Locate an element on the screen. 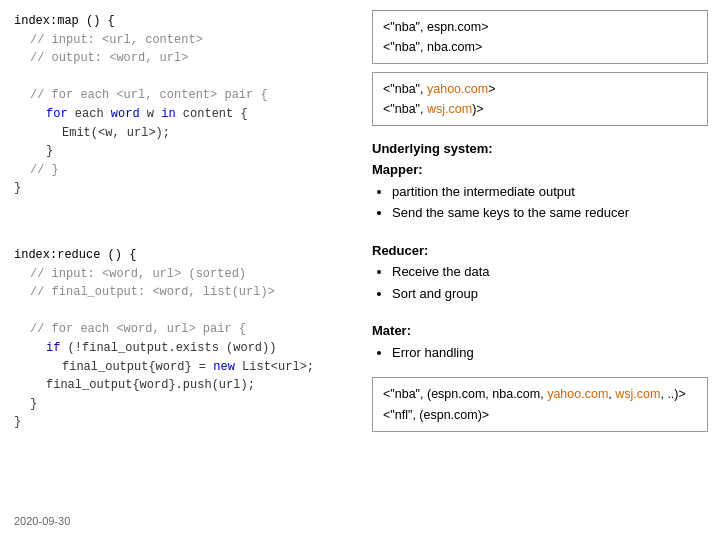 The image size is (720, 540). mater-item-1: Error handling is located at coordinates (550, 352).